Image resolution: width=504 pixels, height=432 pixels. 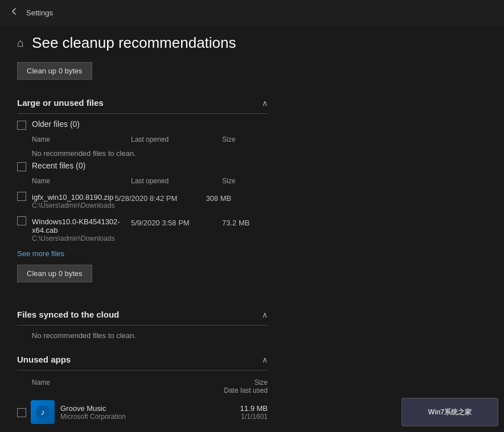 I want to click on older-files-row: Older files (0), so click(x=142, y=125).